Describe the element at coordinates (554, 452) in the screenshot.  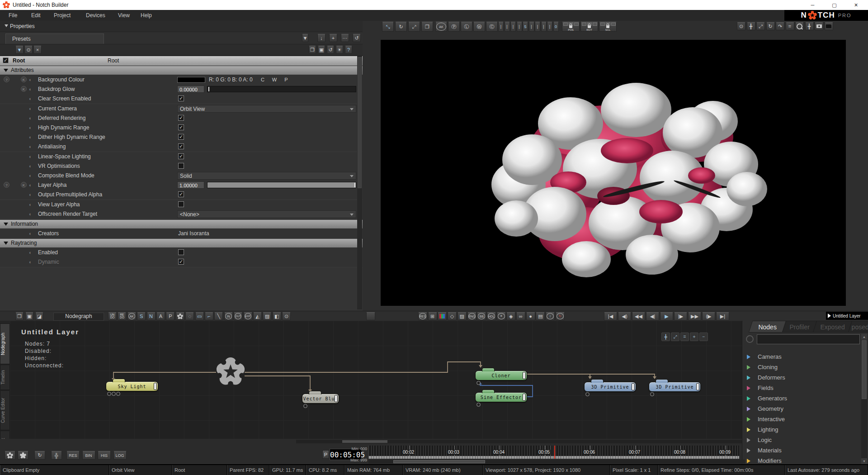
I see `timeline-ruler: 00:0200:0300:0400:0500:0600:0700:0800:09` at that location.